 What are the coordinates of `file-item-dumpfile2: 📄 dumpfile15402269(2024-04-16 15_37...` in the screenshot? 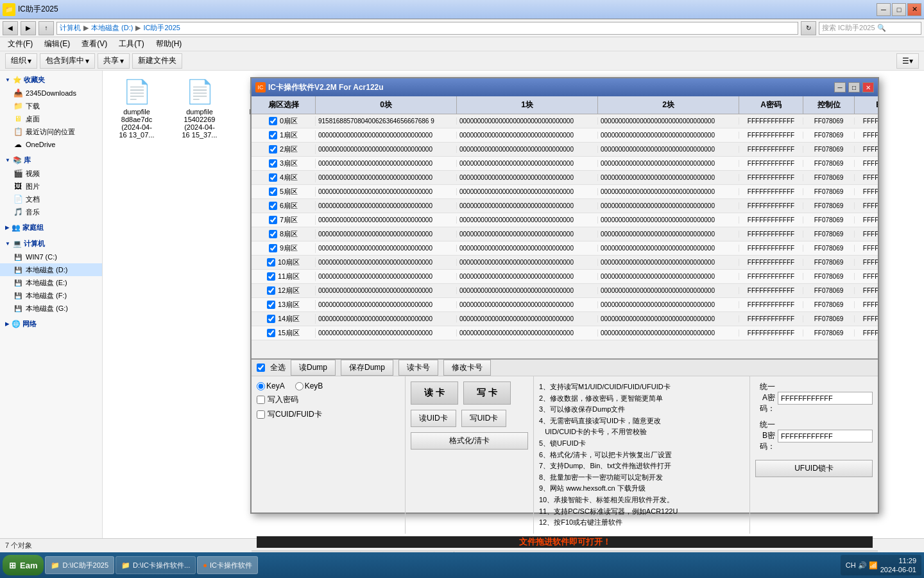 It's located at (200, 109).